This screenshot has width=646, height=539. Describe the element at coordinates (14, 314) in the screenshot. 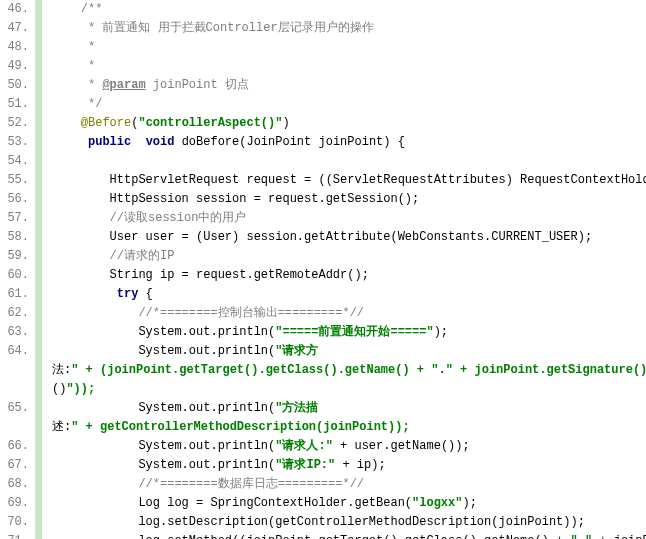

I see `line-number: 62.` at that location.